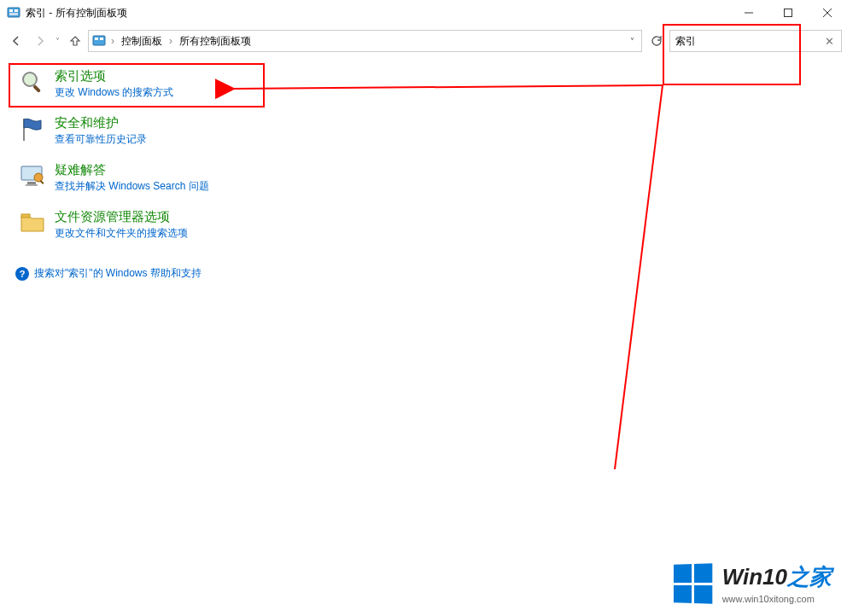 The height and width of the screenshot is (616, 847). Describe the element at coordinates (58, 41) in the screenshot. I see `recent-locations-caret: ˅` at that location.